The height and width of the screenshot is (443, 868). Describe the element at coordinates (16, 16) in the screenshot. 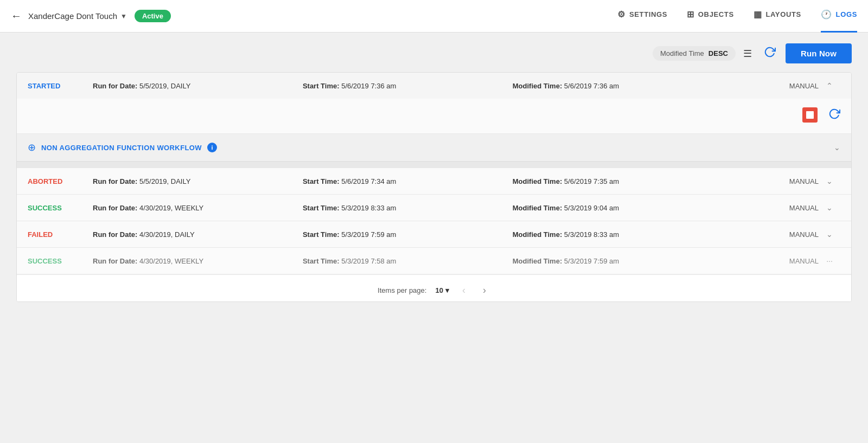

I see `back-button: ←` at that location.